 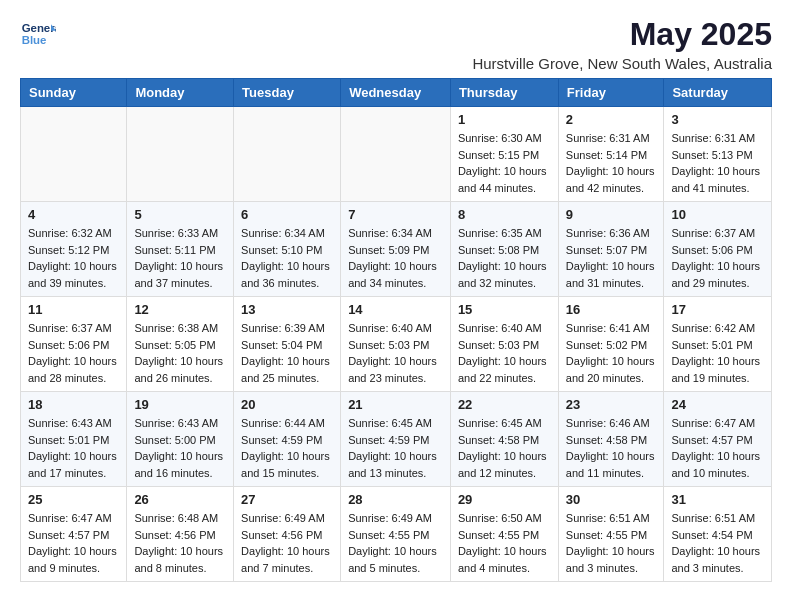 What do you see at coordinates (504, 370) in the screenshot?
I see `daylight-text: Daylight: 10 hours and 22 minutes.` at bounding box center [504, 370].